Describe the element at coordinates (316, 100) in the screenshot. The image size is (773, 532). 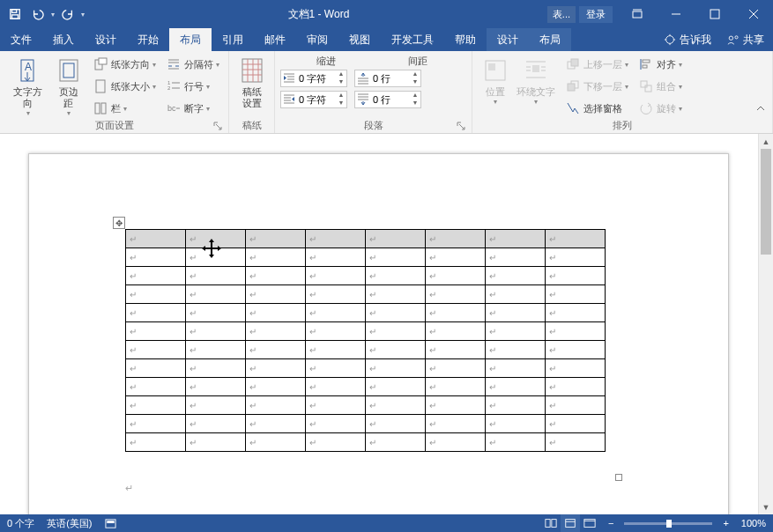
I see `indent-right-input` at that location.